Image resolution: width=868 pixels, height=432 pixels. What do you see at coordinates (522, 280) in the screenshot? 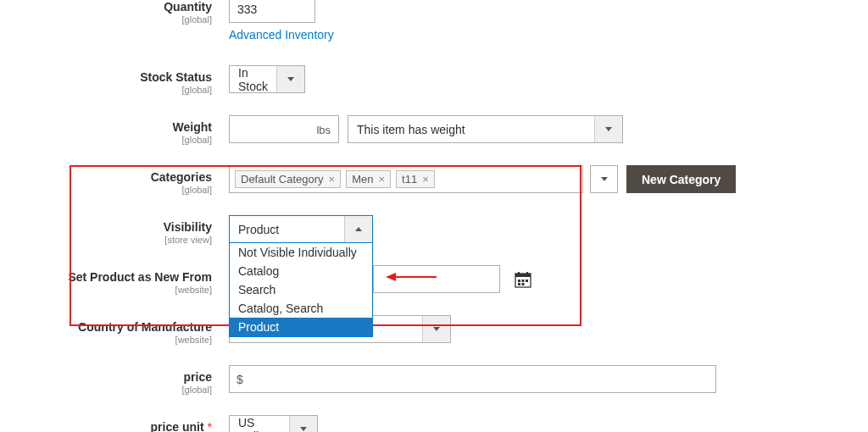
I see `calendar-button` at bounding box center [522, 280].